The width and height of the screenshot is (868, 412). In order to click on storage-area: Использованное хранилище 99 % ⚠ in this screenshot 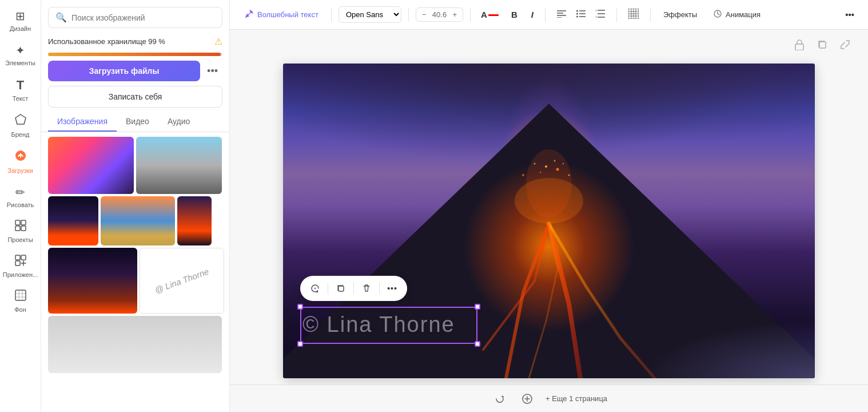, I will do `click(135, 42)`.